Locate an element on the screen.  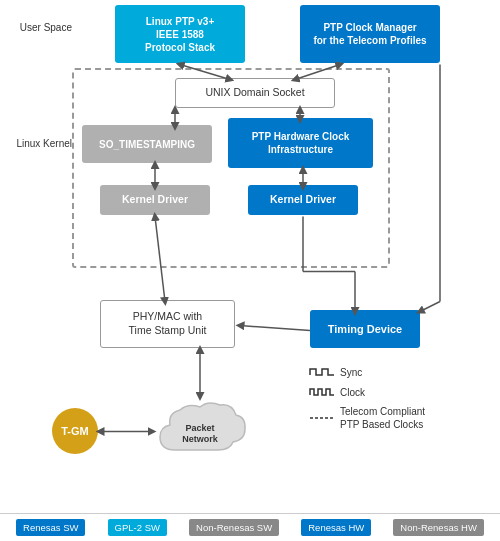
unix-domain-socket-box: UNIX Domain Socket is located at coordinates (255, 93).